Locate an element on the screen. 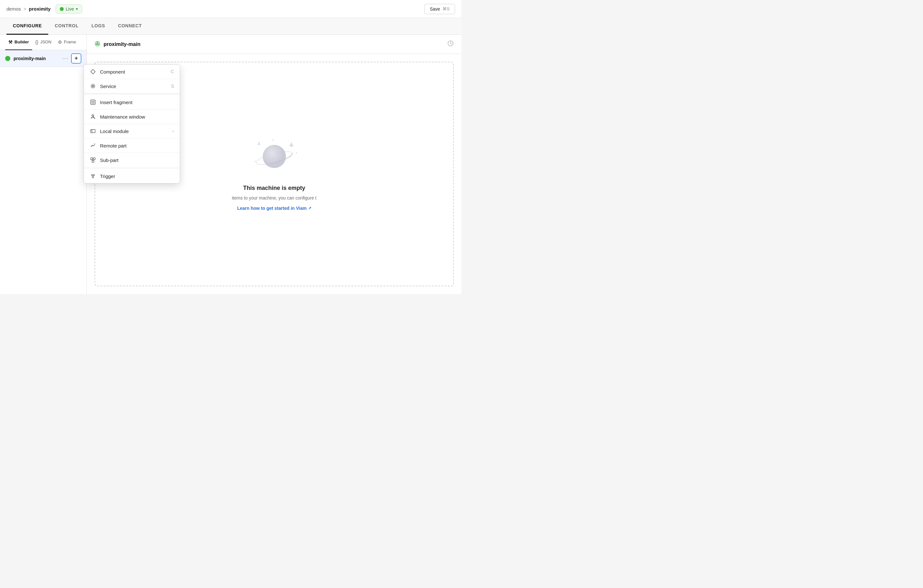 The height and width of the screenshot is (588, 923). menu-local-module-label: Local module is located at coordinates (114, 131).